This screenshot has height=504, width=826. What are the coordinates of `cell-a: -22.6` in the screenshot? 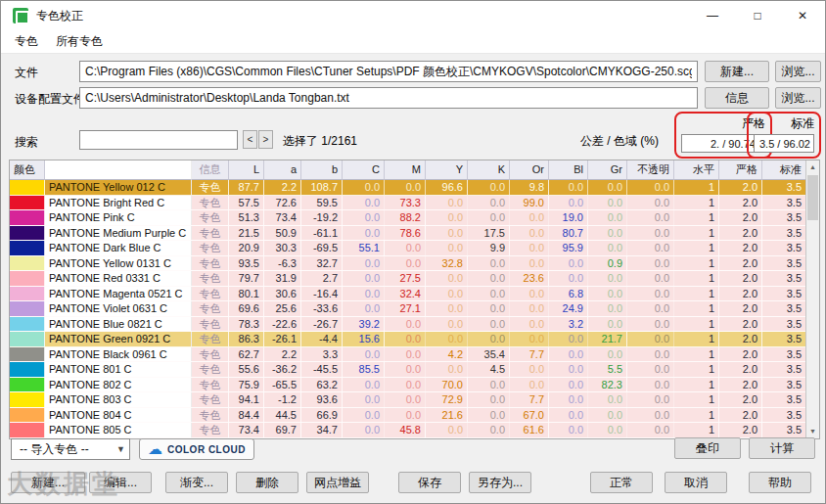 It's located at (283, 325).